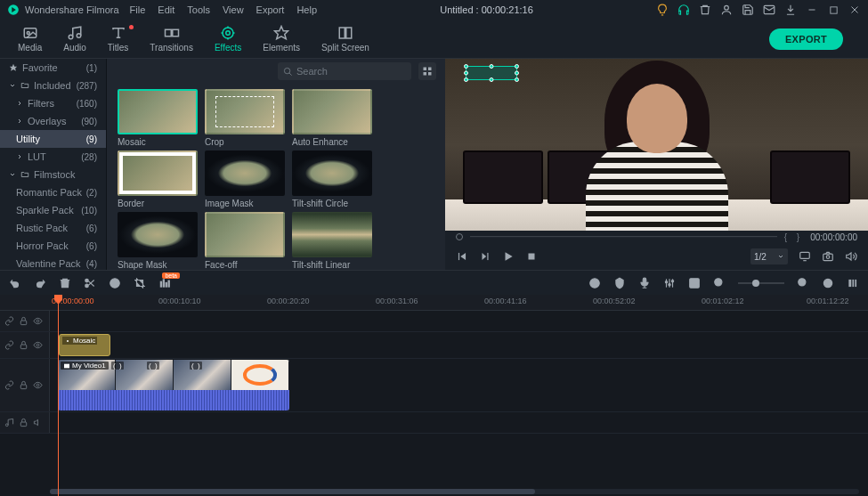 This screenshot has height=496, width=868. I want to click on menu-help: Help, so click(306, 10).